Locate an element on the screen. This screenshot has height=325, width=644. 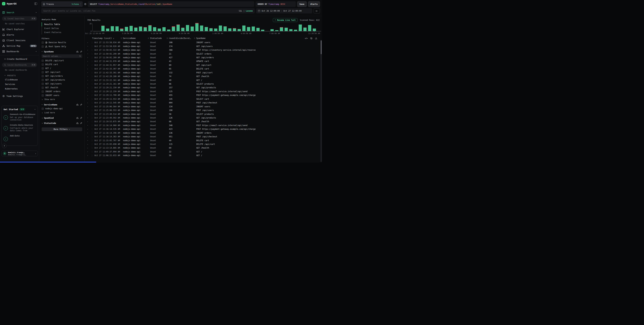
collapse-sidebar-icon is located at coordinates (36, 4).